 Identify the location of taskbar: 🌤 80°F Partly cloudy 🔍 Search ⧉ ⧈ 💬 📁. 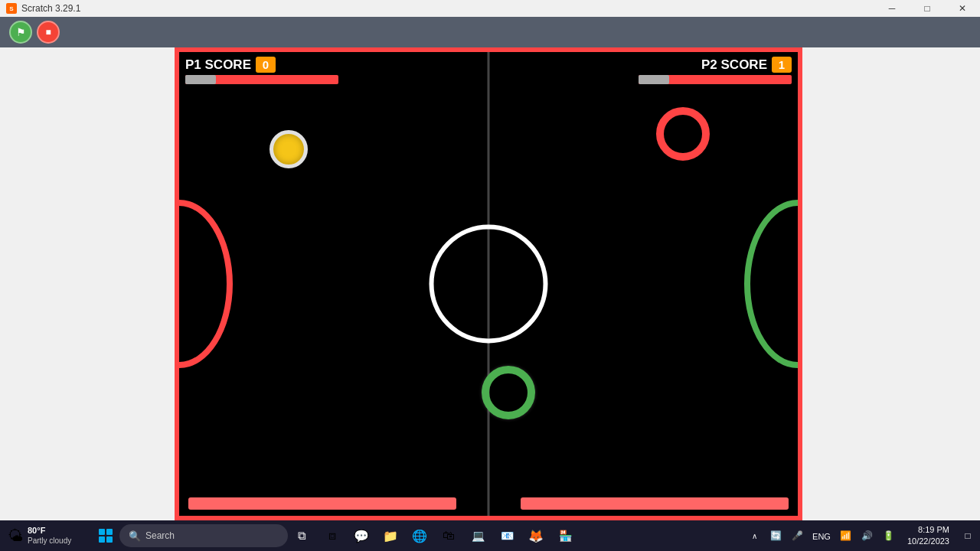
(490, 536).